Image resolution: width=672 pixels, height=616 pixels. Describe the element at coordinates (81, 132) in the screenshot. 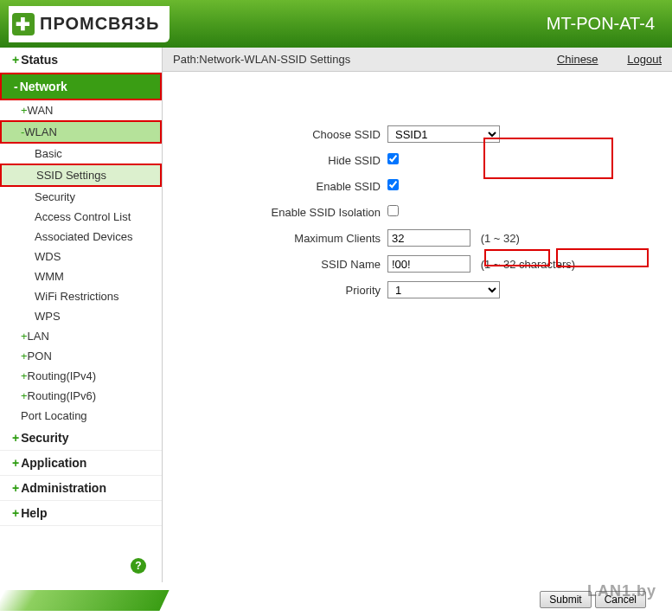

I see `nav-wlan: -WLAN` at that location.